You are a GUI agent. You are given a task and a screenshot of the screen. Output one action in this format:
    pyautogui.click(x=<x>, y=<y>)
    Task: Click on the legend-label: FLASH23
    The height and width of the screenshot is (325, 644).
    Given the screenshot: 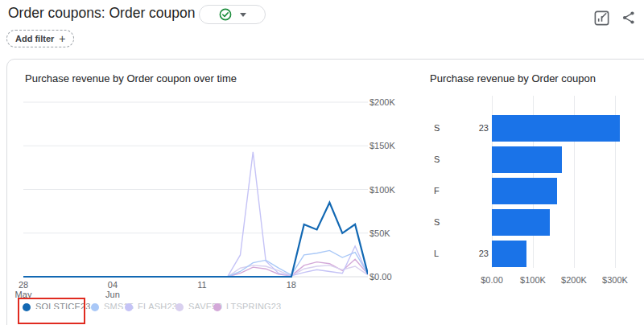 What is the action you would take?
    pyautogui.click(x=158, y=306)
    